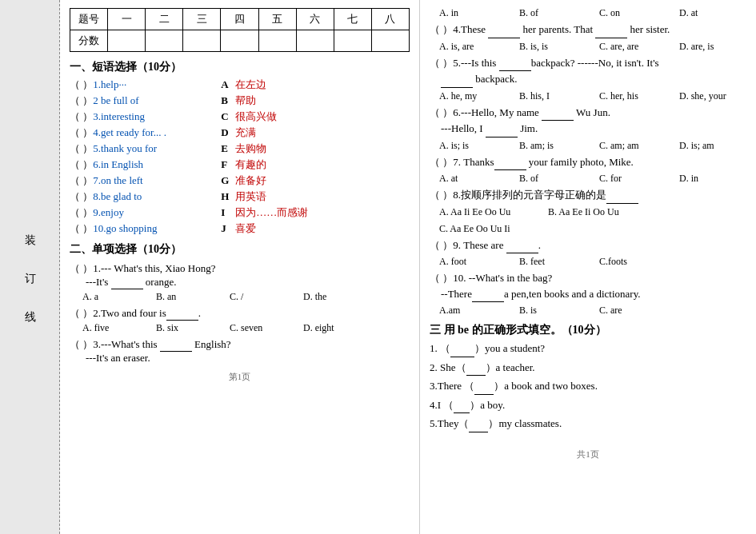 This screenshot has height=534, width=756. What do you see at coordinates (588, 286) in the screenshot?
I see `r-q10: （ ）10. --What's in the bag? --There a pe…` at bounding box center [588, 286].